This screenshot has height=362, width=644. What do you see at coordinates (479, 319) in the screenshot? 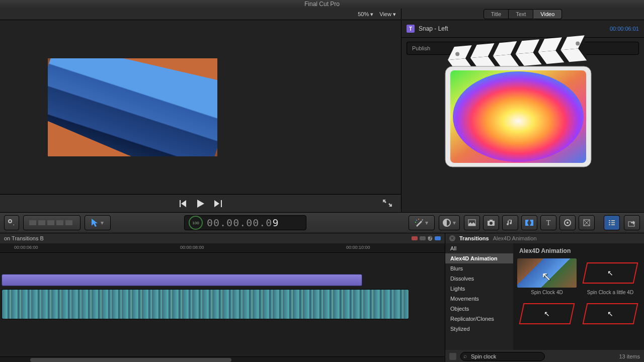
I see `category-replicator: Replicator/Clones` at bounding box center [479, 319].